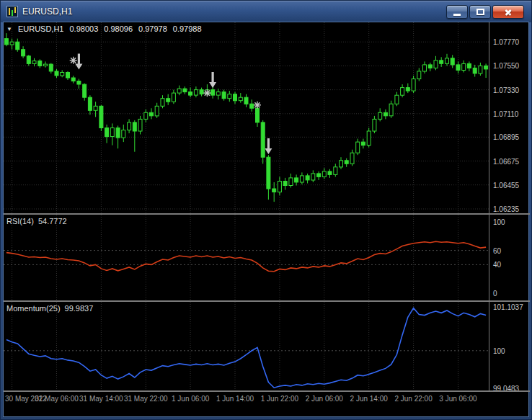 The height and width of the screenshot is (420, 532). I want to click on rsi-label: RSI(14) 54.7772, so click(37, 221).